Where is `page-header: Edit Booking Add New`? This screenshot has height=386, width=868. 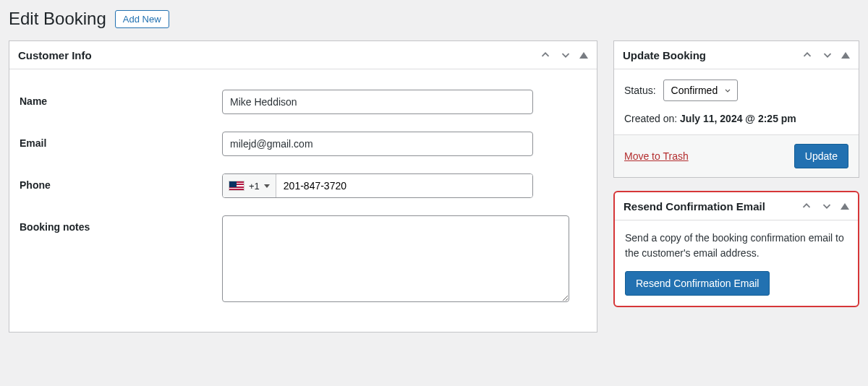 page-header: Edit Booking Add New is located at coordinates (434, 19).